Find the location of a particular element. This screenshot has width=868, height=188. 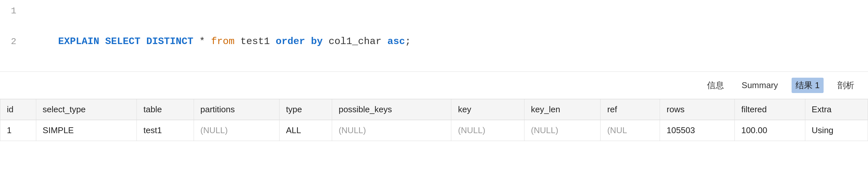

table-cell: test1 is located at coordinates (165, 130).